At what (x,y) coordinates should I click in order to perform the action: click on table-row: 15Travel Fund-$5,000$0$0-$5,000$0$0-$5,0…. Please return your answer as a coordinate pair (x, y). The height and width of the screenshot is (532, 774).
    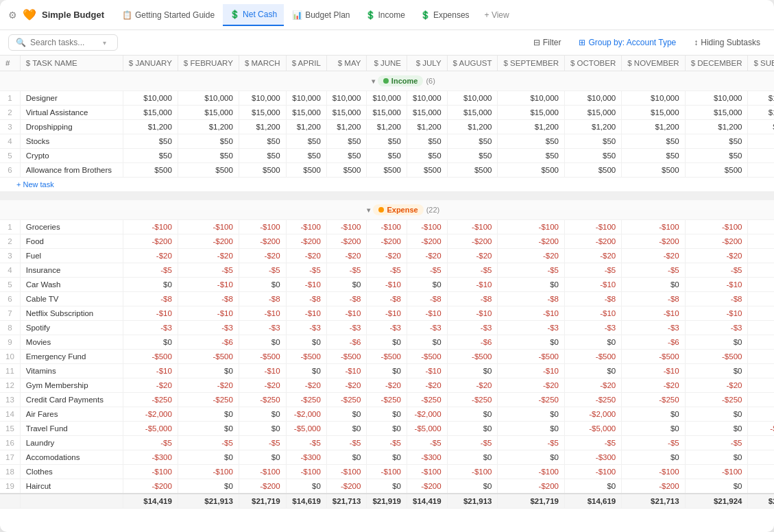
    Looking at the image, I should click on (387, 429).